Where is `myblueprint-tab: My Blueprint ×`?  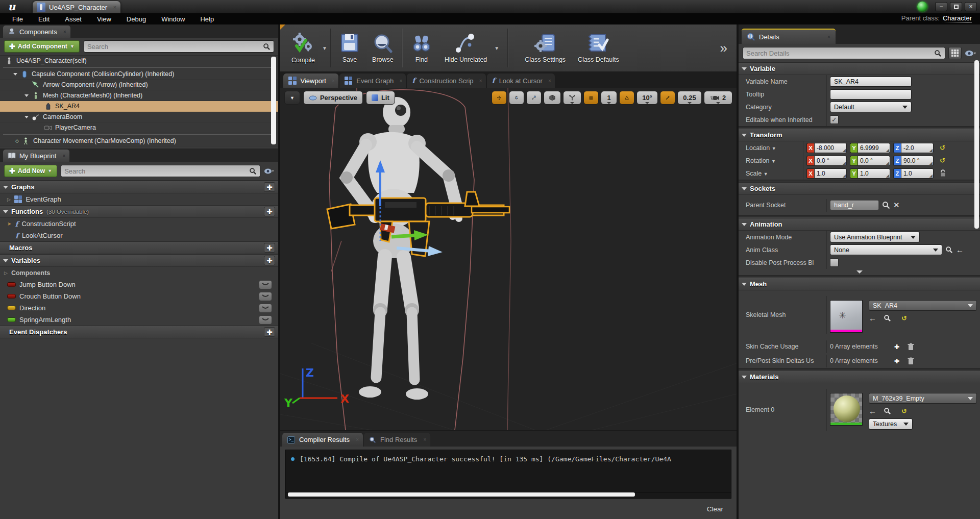
myblueprint-tab: My Blueprint × is located at coordinates (36, 156).